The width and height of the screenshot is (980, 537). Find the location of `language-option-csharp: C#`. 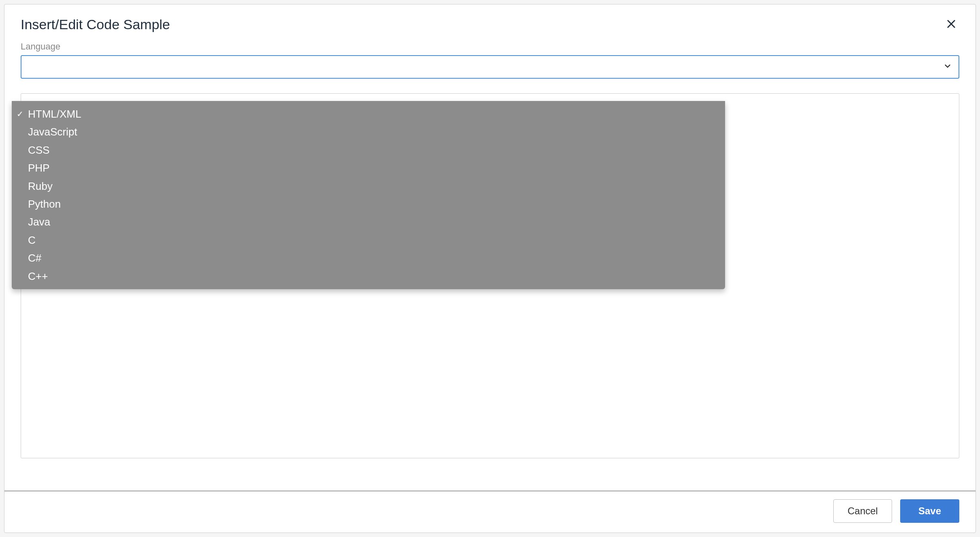

language-option-csharp: C# is located at coordinates (368, 258).